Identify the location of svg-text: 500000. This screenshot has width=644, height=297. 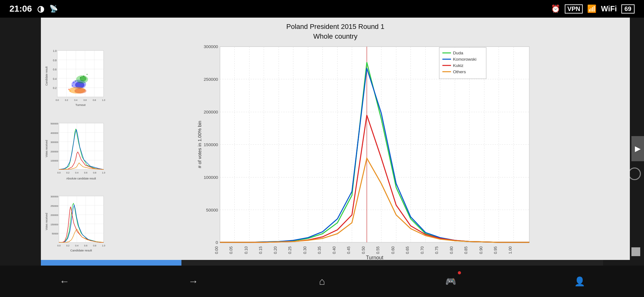
(55, 124).